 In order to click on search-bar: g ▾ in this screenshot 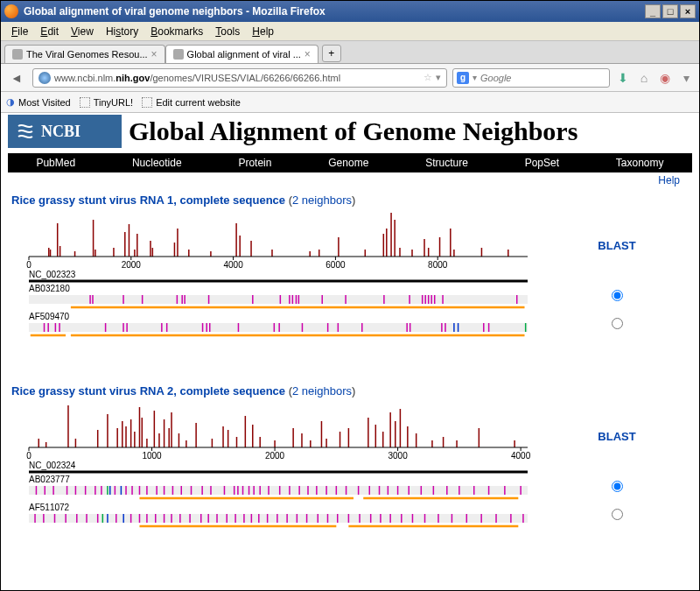, I will do `click(531, 78)`.